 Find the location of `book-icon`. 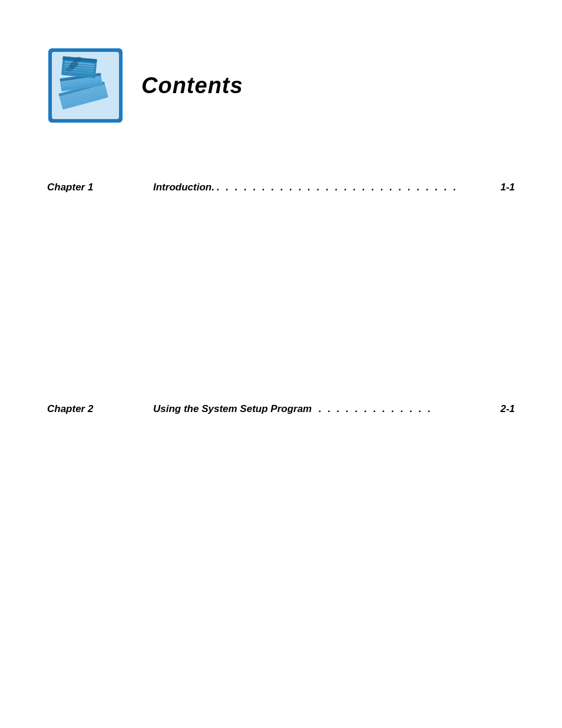

book-icon is located at coordinates (85, 85).